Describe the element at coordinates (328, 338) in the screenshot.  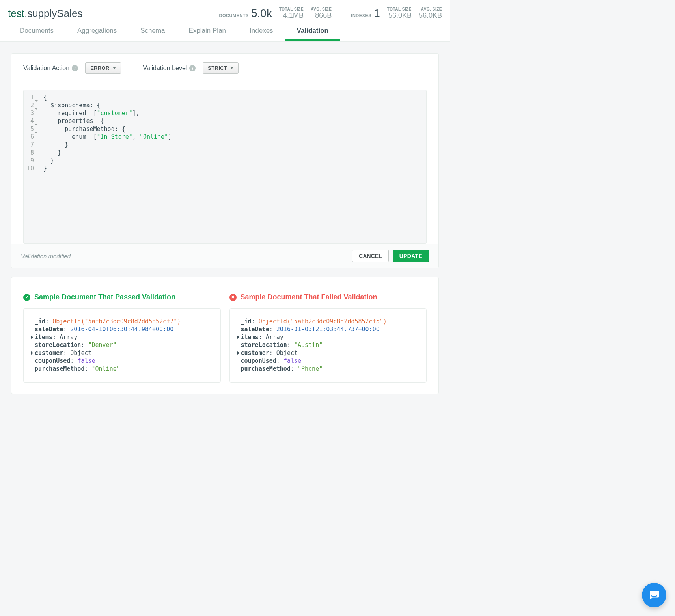
I see `sample-failed: ✕ Sample Document That Failed Validation…` at that location.